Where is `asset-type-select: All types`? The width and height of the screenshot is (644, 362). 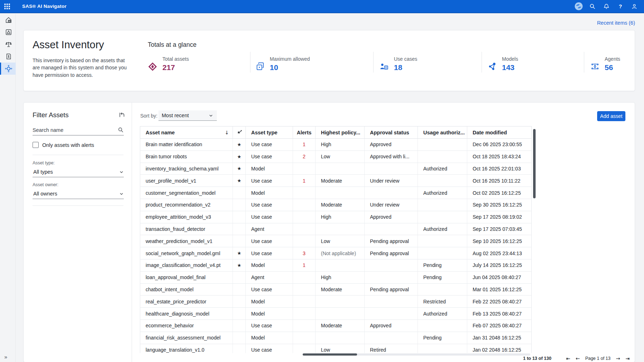
asset-type-select: All types is located at coordinates (78, 172).